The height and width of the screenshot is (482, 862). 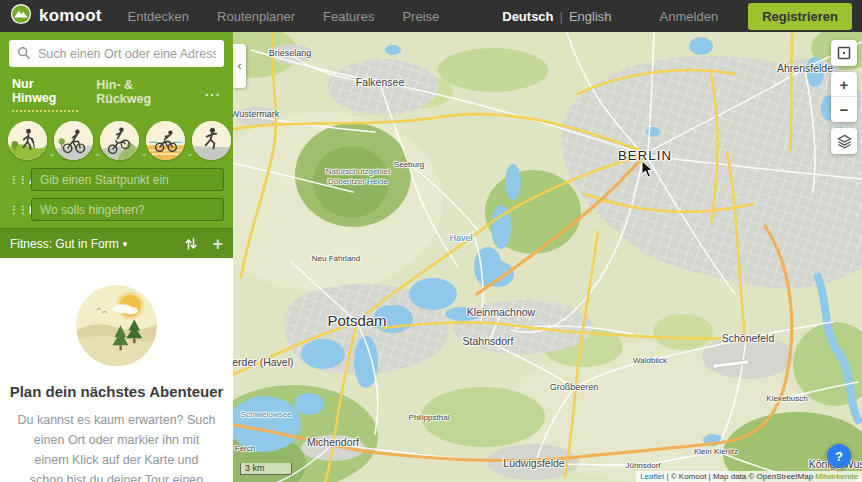 I want to click on waypoint-b-row: ⋮⋮ B, so click(x=116, y=210).